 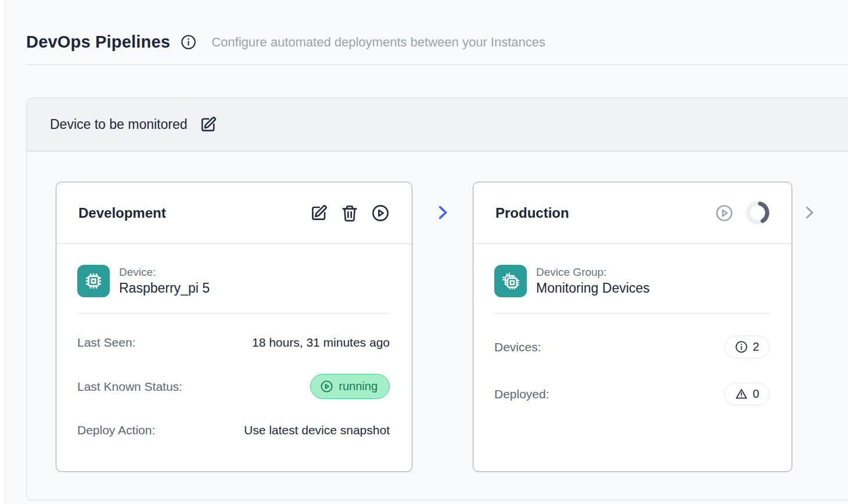 What do you see at coordinates (350, 387) in the screenshot?
I see `status-badge: running` at bounding box center [350, 387].